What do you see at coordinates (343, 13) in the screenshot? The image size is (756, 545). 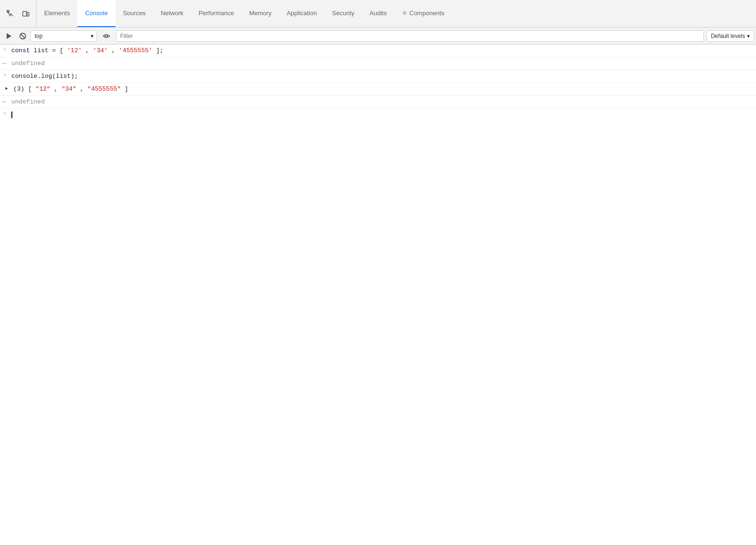 I see `tab-security: Security` at bounding box center [343, 13].